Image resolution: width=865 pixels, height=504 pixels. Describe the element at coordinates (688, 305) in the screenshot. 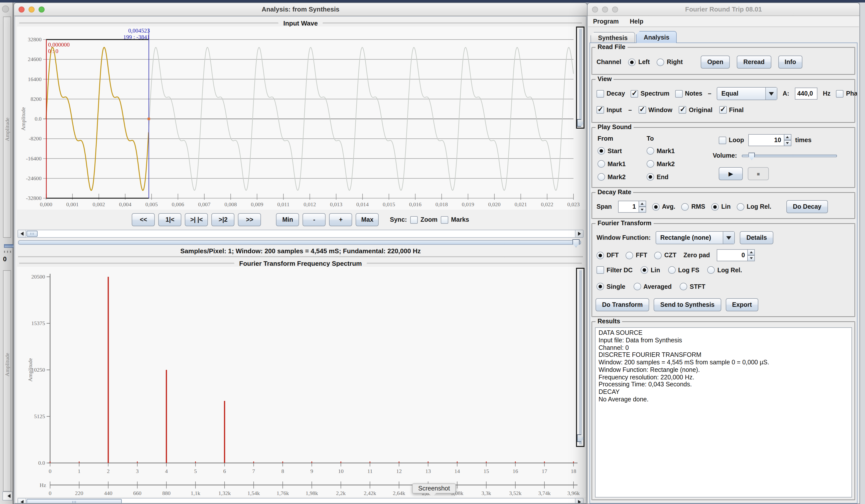

I see `send-to-synthesis-button: Send to Synthesis` at that location.